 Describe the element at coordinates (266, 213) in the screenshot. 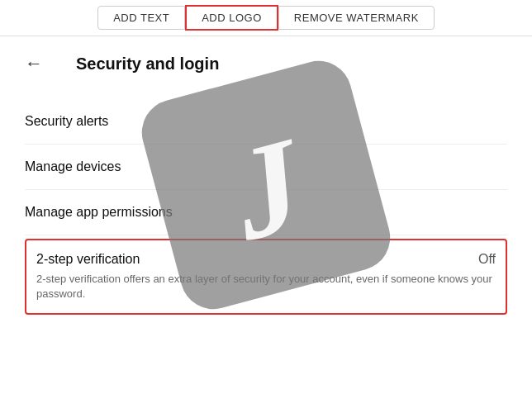

I see `manage-app-permissions-item: Manage app permissions` at that location.